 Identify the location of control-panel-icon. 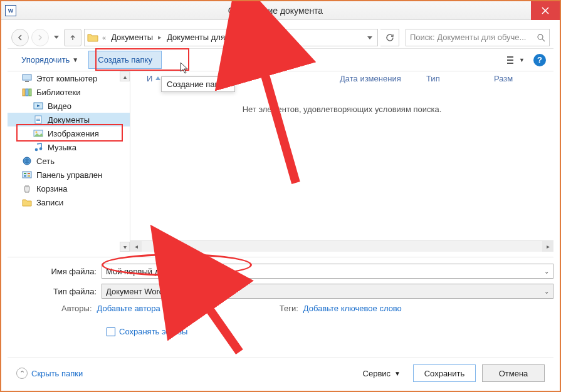
(27, 175).